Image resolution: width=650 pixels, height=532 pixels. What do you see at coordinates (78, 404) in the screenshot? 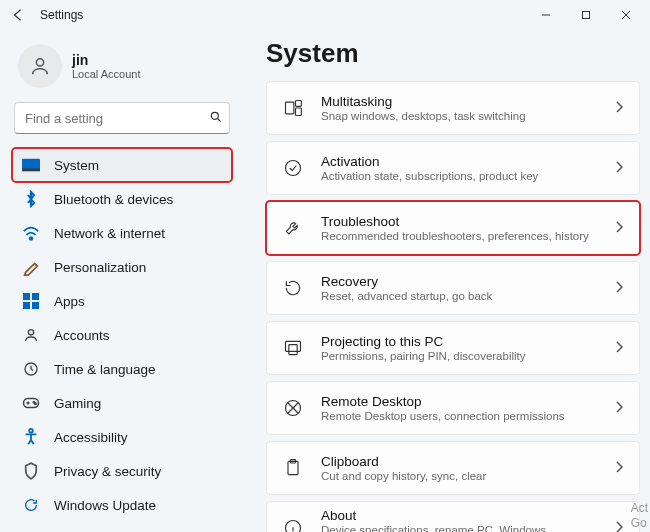
I see `sidebar-item-label: Gaming` at bounding box center [78, 404].